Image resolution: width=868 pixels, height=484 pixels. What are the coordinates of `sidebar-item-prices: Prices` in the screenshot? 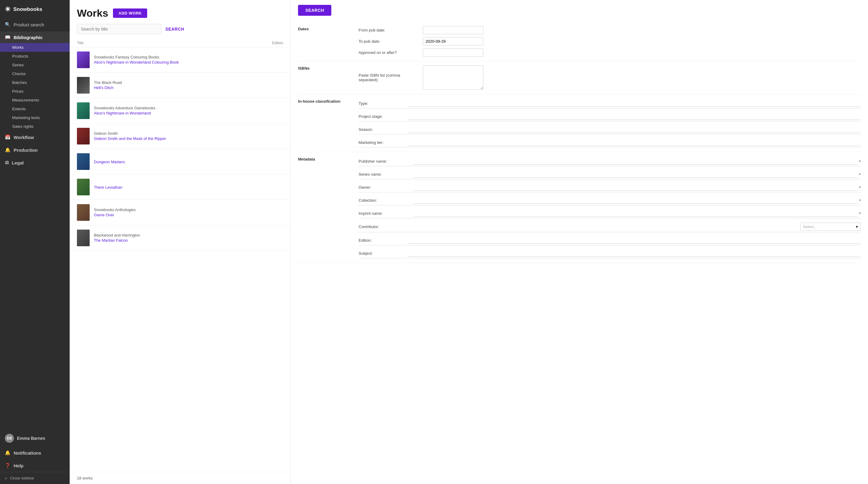 It's located at (35, 91).